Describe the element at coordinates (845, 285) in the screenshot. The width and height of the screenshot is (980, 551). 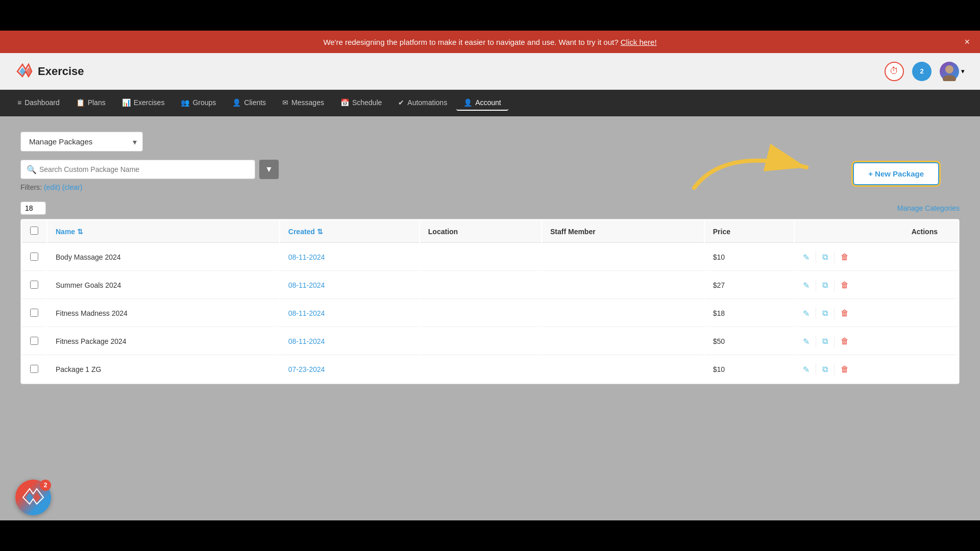
I see `delete-button-1: 🗑` at that location.